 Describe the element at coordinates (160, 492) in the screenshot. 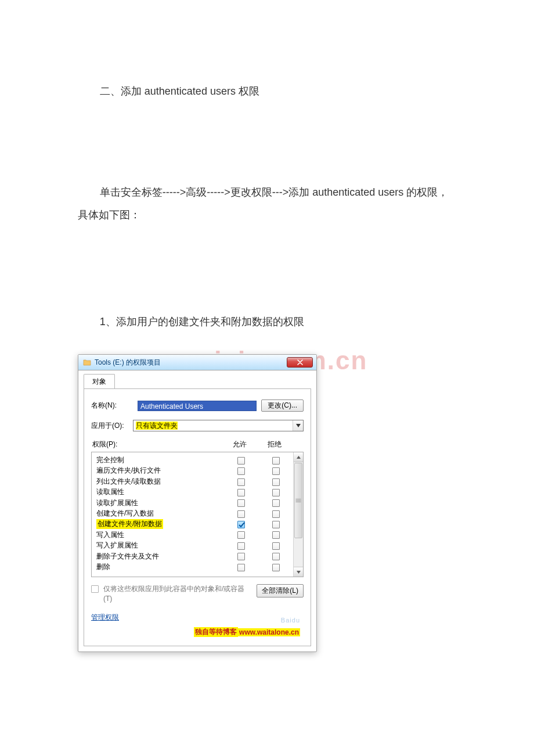

I see `permission-label: 读取属性` at that location.